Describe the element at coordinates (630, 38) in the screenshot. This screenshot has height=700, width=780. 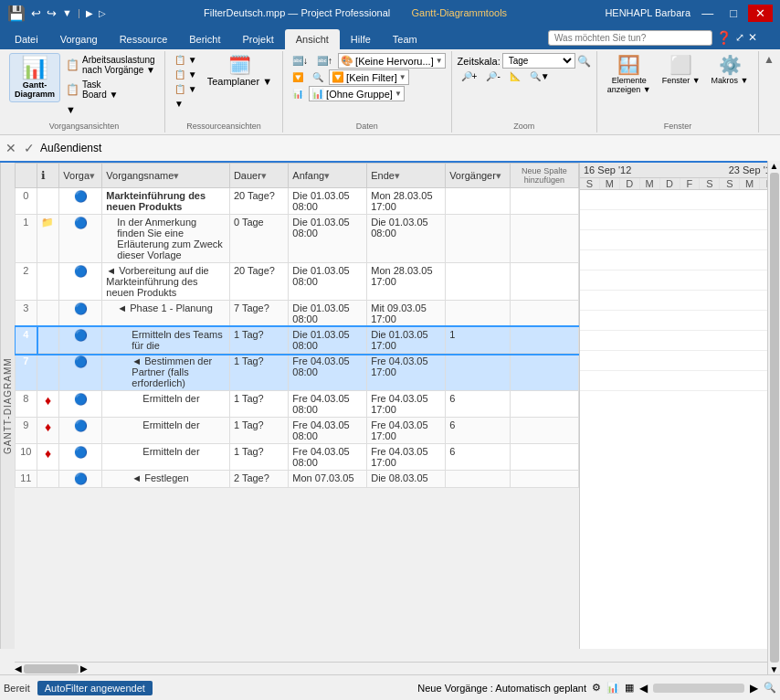
I see `search-input` at that location.